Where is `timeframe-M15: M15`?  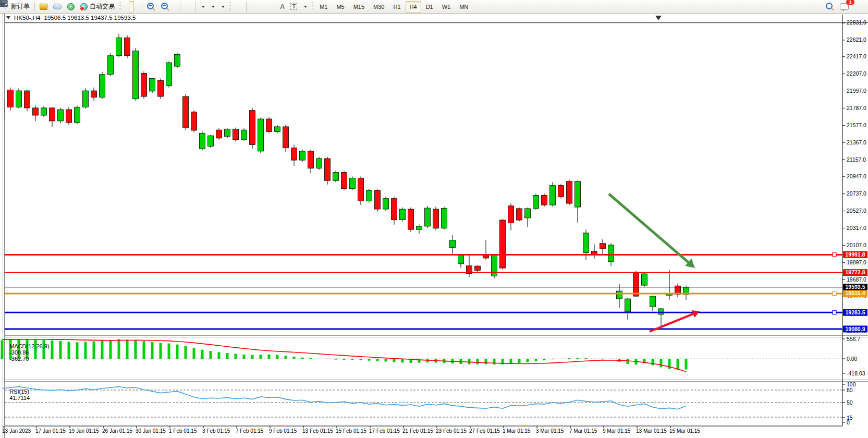
timeframe-M15: M15 is located at coordinates (359, 7).